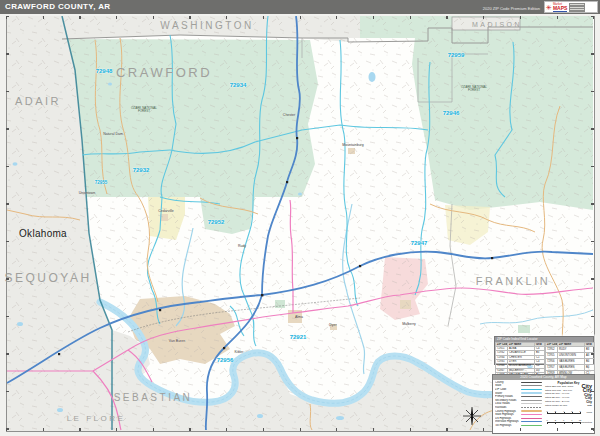 The image size is (600, 436). Describe the element at coordinates (568, 396) in the screenshot. I see `population-key-rows: Cities 250,000 and AboveCityCities 100,0…` at that location.